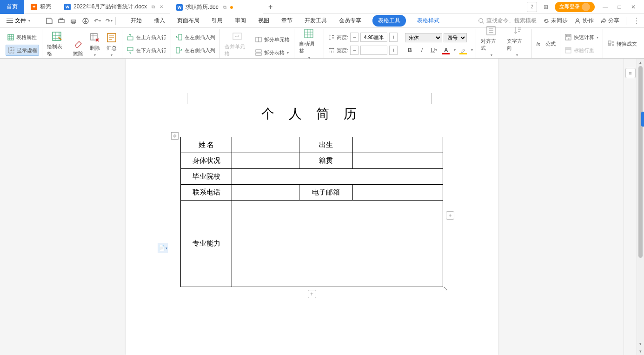 Image resolution: width=644 pixels, height=355 pixels. I want to click on cell-school-label: 毕业院校, so click(206, 177).